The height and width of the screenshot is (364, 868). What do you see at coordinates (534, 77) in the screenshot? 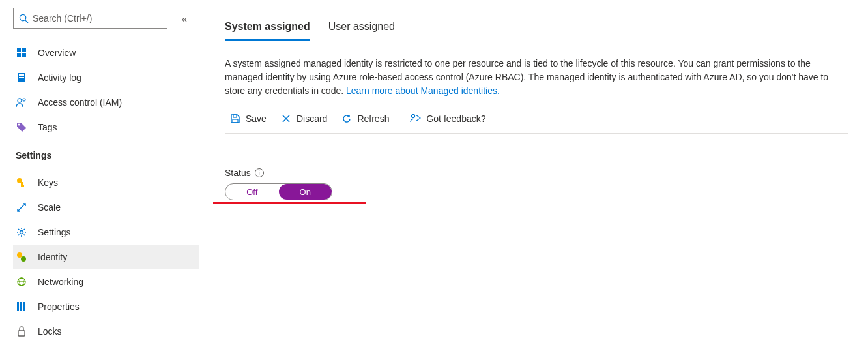
I see `description: A system assigned managed identity is re…` at bounding box center [534, 77].